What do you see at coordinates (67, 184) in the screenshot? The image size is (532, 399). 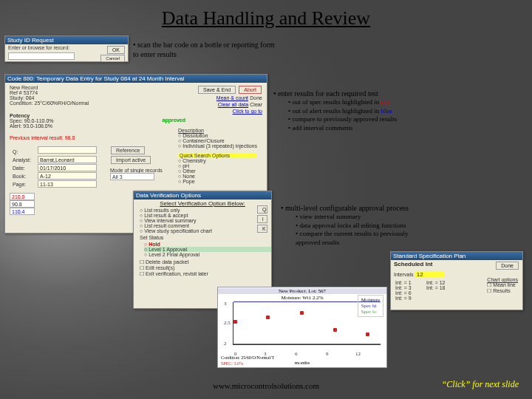 I see `page-field: 11-13` at bounding box center [67, 184].